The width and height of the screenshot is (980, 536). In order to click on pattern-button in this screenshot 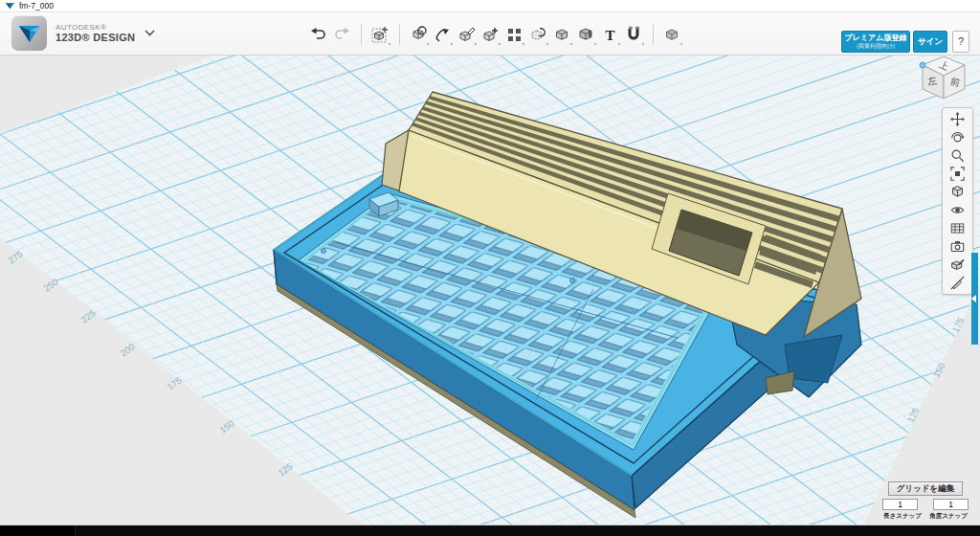, I will do `click(490, 34)`.